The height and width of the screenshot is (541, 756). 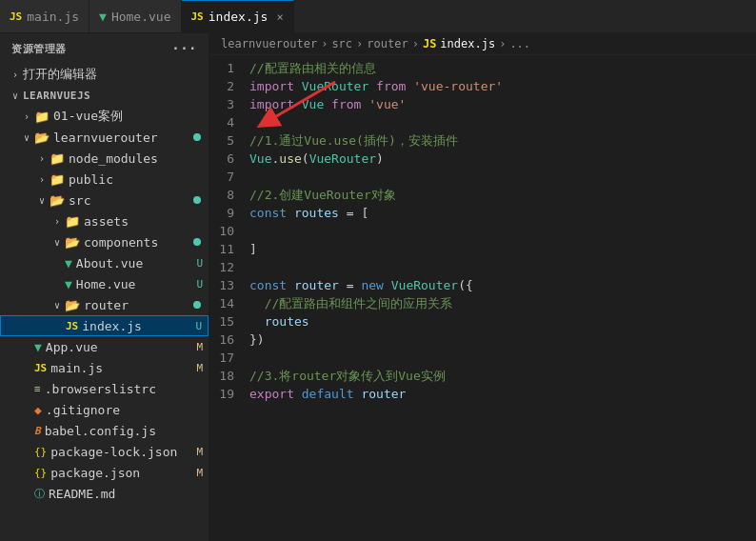 What do you see at coordinates (185, 49) in the screenshot?
I see `sidebar-menu-button: ···` at bounding box center [185, 49].